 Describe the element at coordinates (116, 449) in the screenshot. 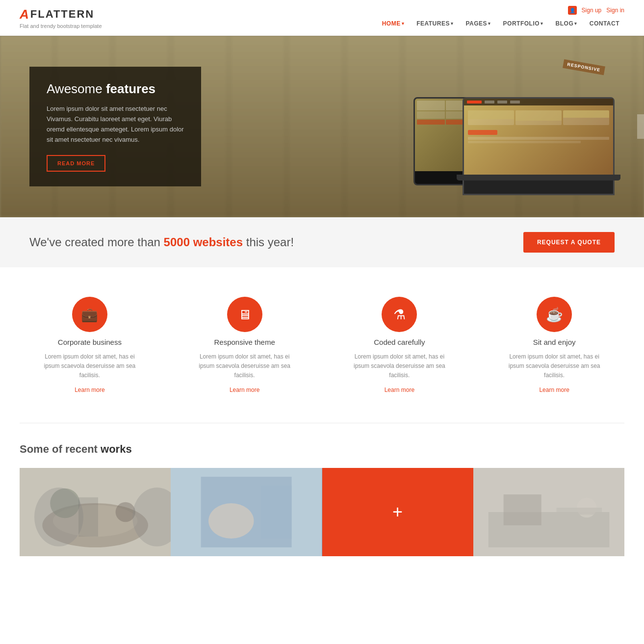

I see `section-title-bold: works` at that location.